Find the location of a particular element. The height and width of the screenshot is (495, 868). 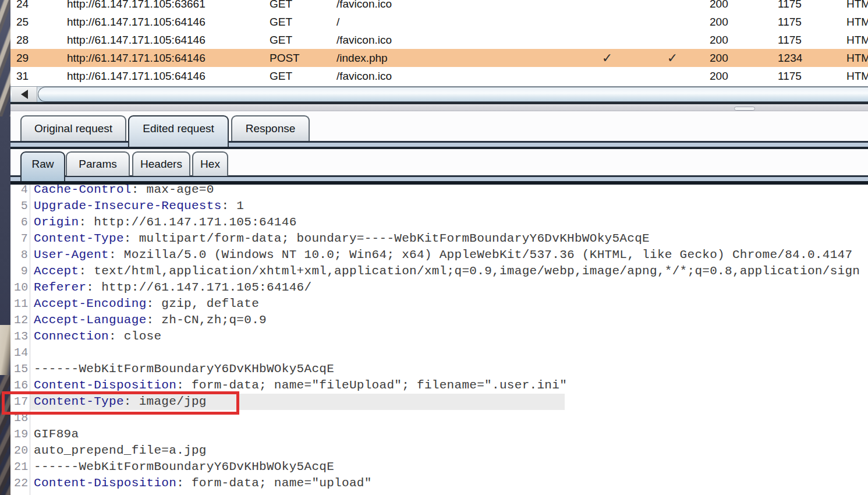

line-number: 9 is located at coordinates (21, 271).